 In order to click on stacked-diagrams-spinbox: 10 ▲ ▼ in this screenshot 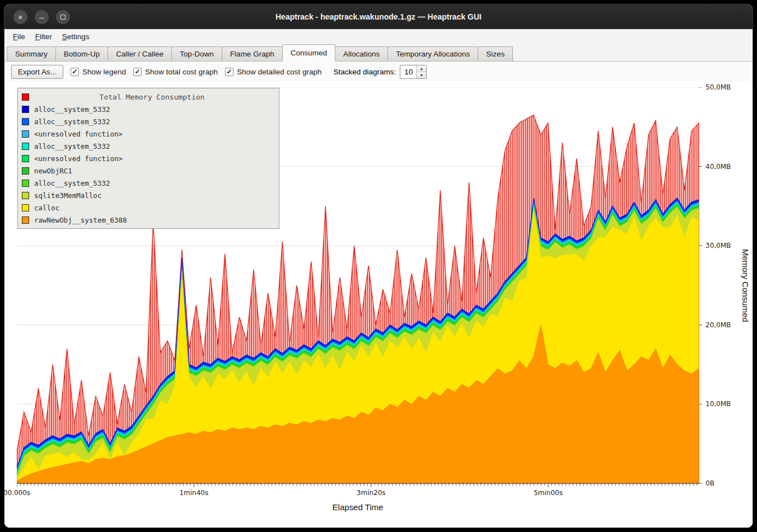, I will do `click(413, 72)`.